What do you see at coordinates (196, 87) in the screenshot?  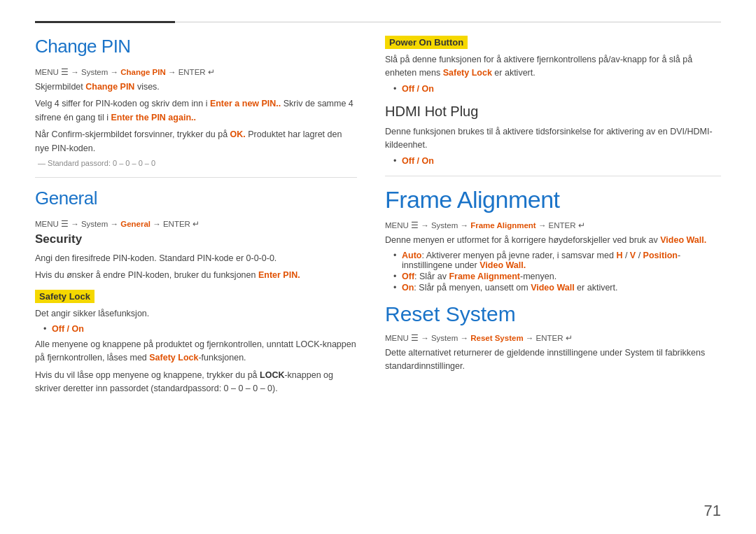 I see `change-pin-line1: Skjermbildet Change PIN vises.` at bounding box center [196, 87].